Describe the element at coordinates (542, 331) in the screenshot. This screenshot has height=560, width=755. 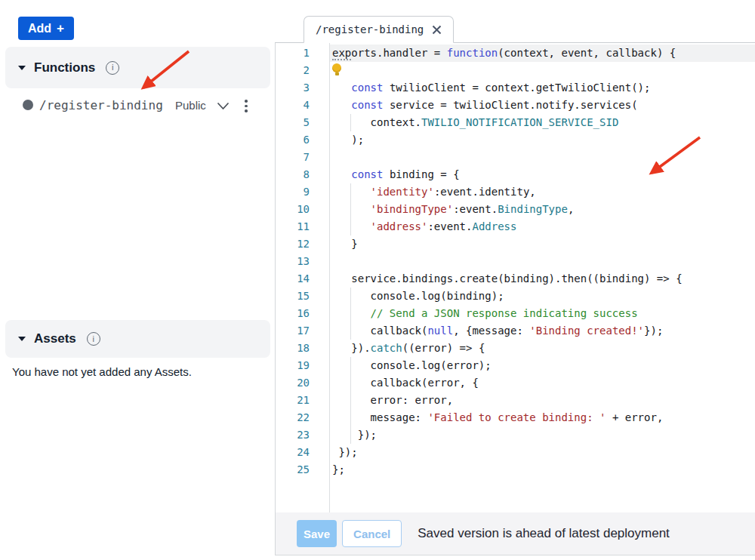
I see `code-line: callback(null, {message: 'Binding create…` at that location.